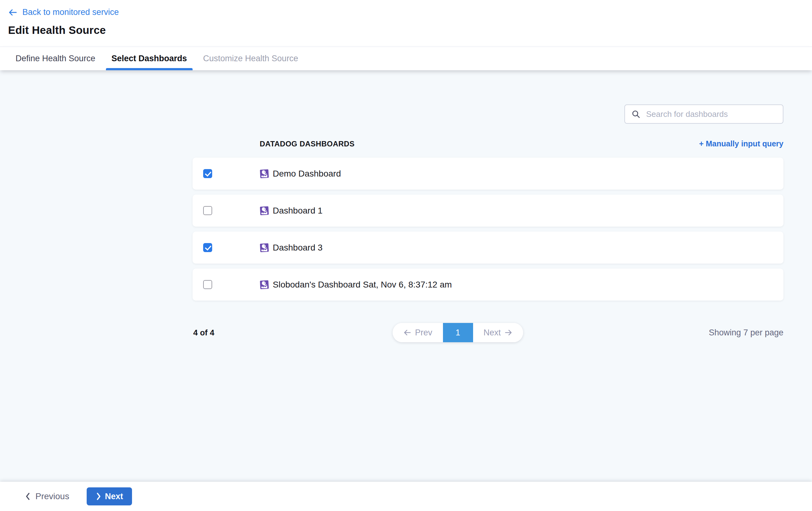 This screenshot has height=511, width=812. Describe the element at coordinates (410, 12) in the screenshot. I see `back-to-monitored-service-link: Back to monitored service` at that location.